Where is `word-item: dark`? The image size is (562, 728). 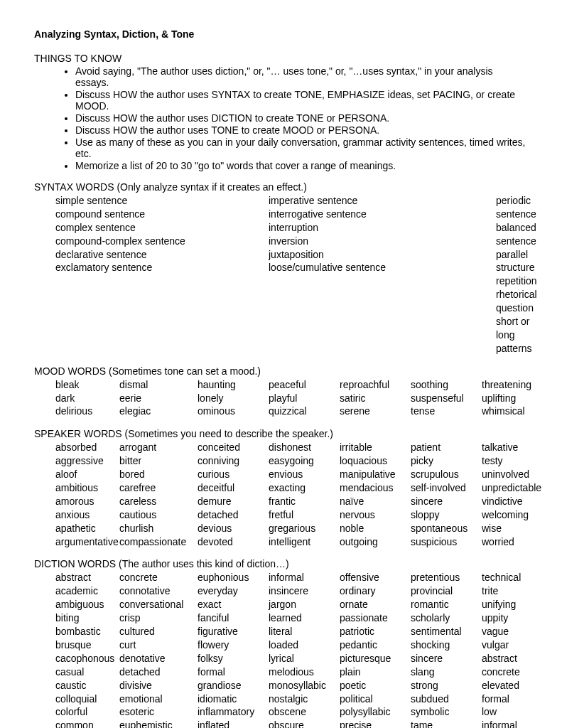 word-item: dark is located at coordinates (87, 398).